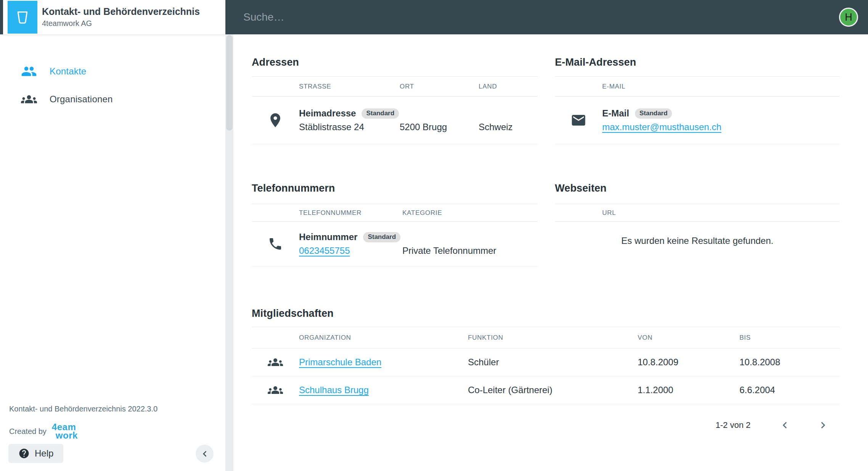  What do you see at coordinates (395, 244) in the screenshot?
I see `table-row: Heimnummer Standard 0623455755 Private T…` at bounding box center [395, 244].